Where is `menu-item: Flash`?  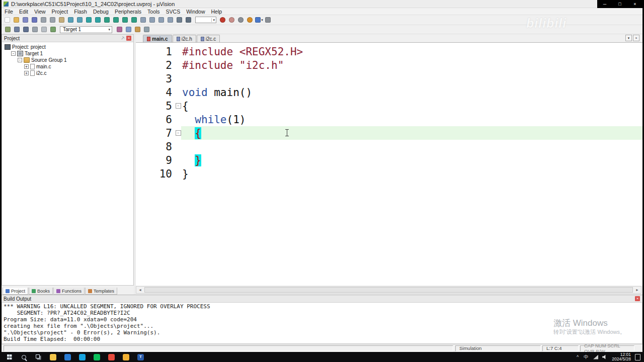 menu-item: Flash is located at coordinates (80, 12).